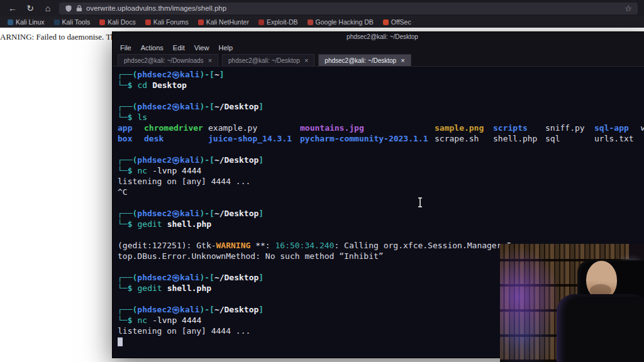 Image resolution: width=644 pixels, height=362 pixels. Describe the element at coordinates (179, 48) in the screenshot. I see `menu-edit: Edit` at that location.